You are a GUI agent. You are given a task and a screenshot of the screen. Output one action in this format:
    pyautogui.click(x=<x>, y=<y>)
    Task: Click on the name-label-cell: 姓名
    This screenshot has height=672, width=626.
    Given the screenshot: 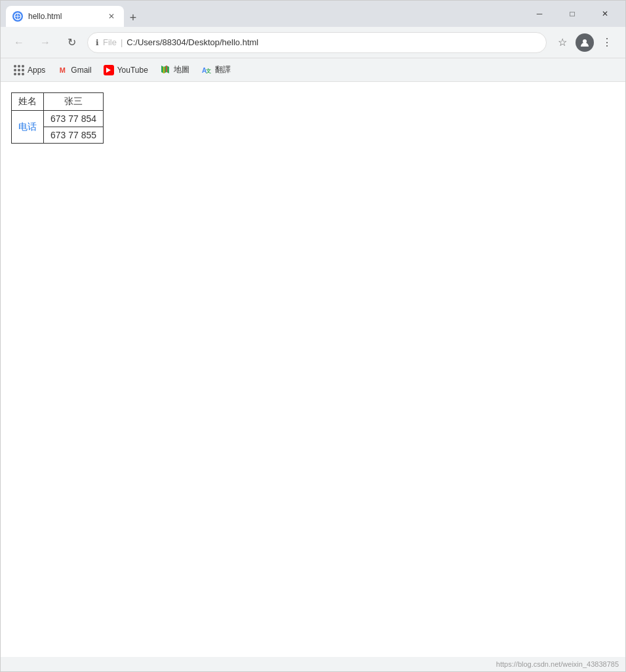 What is the action you would take?
    pyautogui.click(x=28, y=102)
    